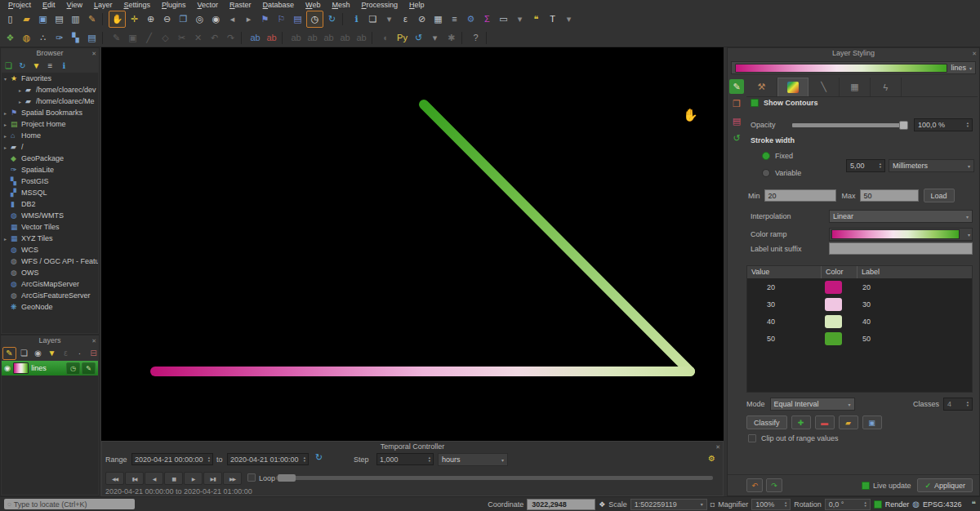 The height and width of the screenshot is (511, 980). What do you see at coordinates (287, 478) in the screenshot?
I see `time-slider-handle` at bounding box center [287, 478].